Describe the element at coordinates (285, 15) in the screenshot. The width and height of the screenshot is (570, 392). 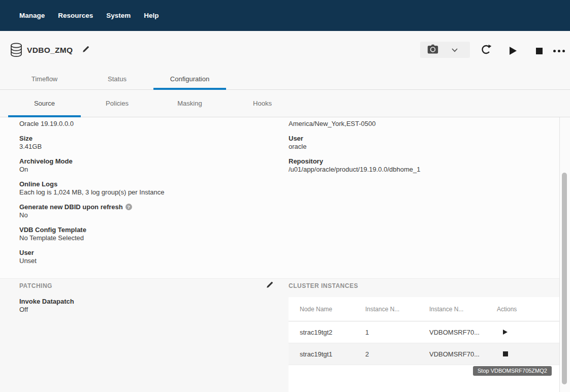
I see `top-nav: Manage Resources System Help` at that location.